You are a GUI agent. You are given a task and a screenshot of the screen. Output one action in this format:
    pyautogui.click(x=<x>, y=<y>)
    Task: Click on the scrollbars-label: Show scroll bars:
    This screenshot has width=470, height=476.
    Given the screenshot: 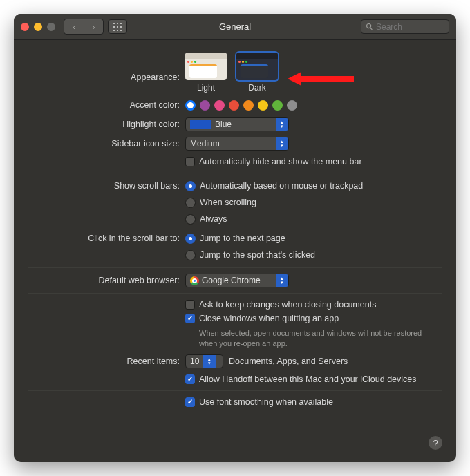 What is the action you would take?
    pyautogui.click(x=106, y=186)
    